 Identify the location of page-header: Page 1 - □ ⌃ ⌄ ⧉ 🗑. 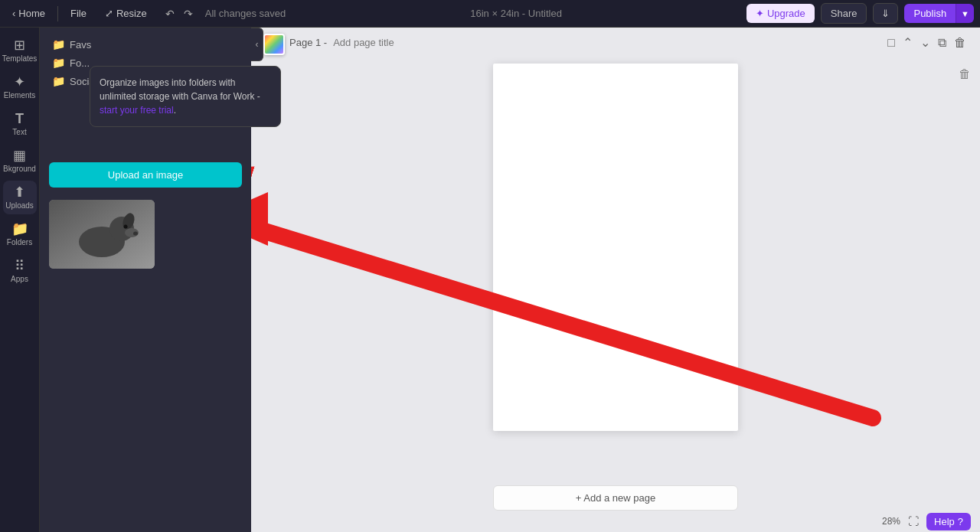
(616, 43).